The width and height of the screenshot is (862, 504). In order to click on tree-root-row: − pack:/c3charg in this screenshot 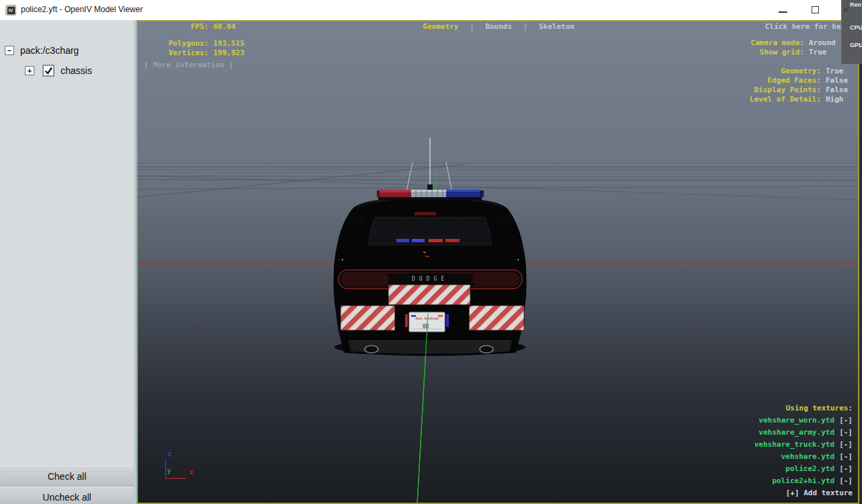, I will do `click(42, 50)`.